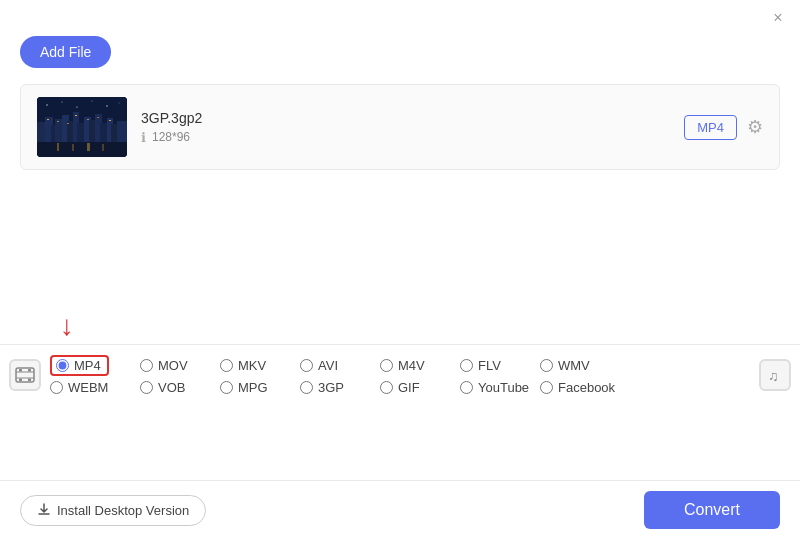 This screenshot has width=800, height=539. What do you see at coordinates (95, 366) in the screenshot?
I see `format-option-mp4: MP4` at bounding box center [95, 366].